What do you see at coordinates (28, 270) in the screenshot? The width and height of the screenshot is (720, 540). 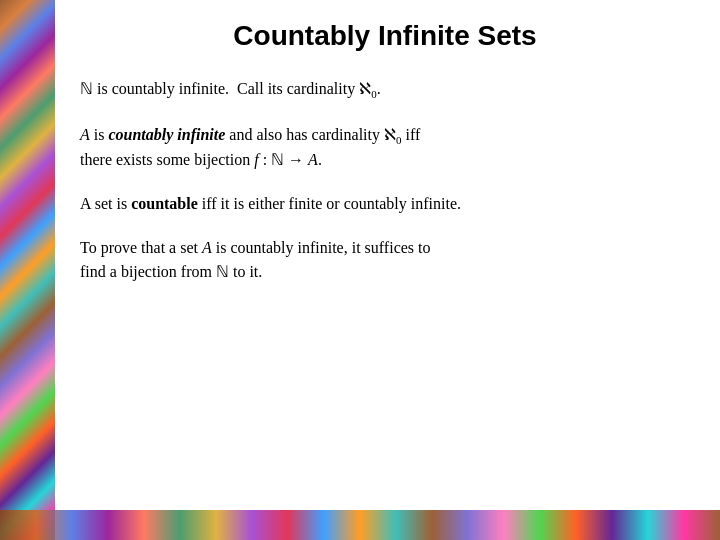 I see `decorative-border-left` at bounding box center [28, 270].